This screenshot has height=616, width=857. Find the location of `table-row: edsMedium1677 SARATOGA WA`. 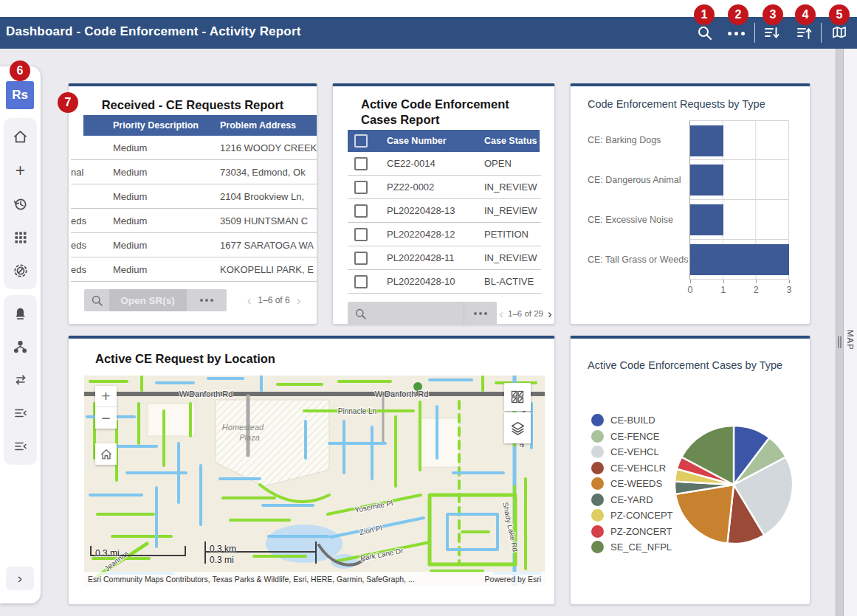

table-row: edsMedium1677 SARATOGA WA is located at coordinates (193, 245).